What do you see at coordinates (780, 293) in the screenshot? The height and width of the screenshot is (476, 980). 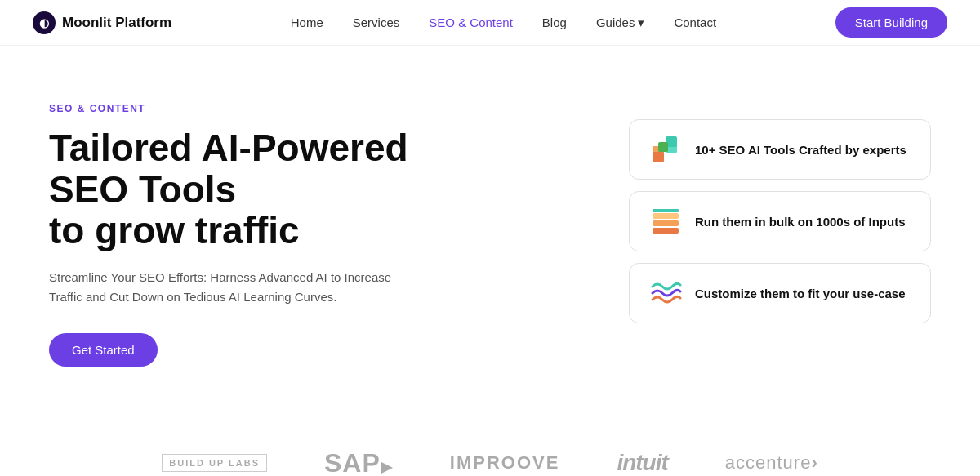 I see `feature-card-3: Customize them to fit your use-case` at bounding box center [780, 293].